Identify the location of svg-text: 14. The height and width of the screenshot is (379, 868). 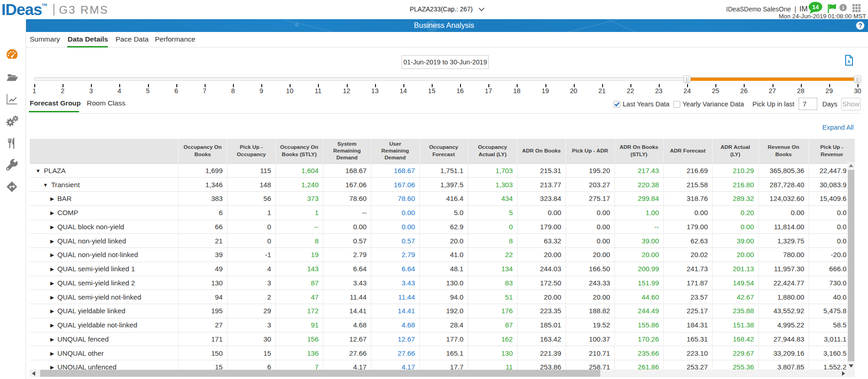
(816, 7).